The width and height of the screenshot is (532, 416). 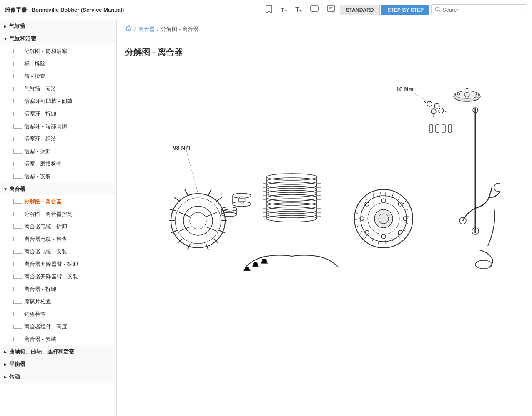 I want to click on sidebar-item-arm-remove: 离合器开降器臂 - 拆卸, so click(x=58, y=264).